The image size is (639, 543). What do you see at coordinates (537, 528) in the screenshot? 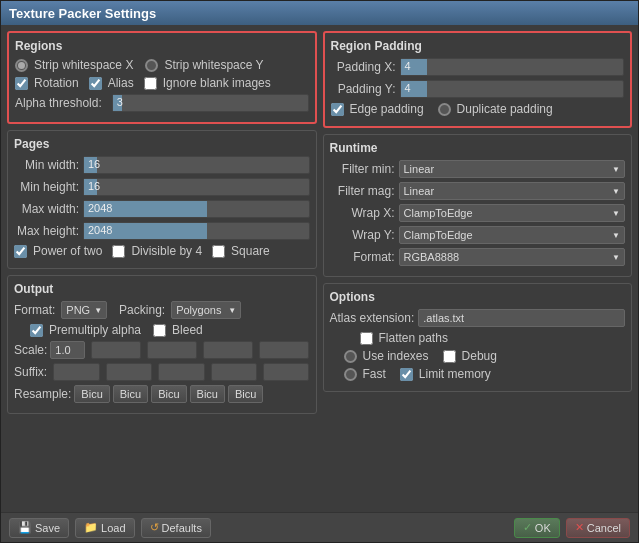
I see `ok-button: ✓ OK` at bounding box center [537, 528].